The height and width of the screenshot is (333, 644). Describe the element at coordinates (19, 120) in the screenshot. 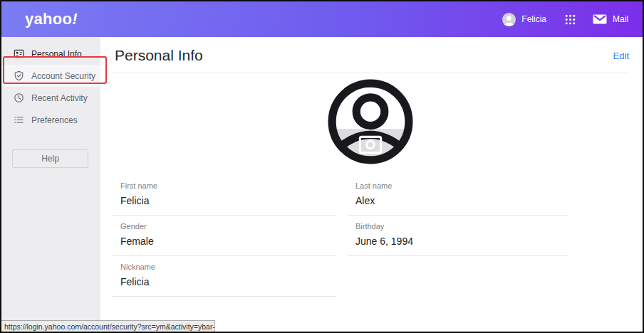

I see `list-icon` at that location.